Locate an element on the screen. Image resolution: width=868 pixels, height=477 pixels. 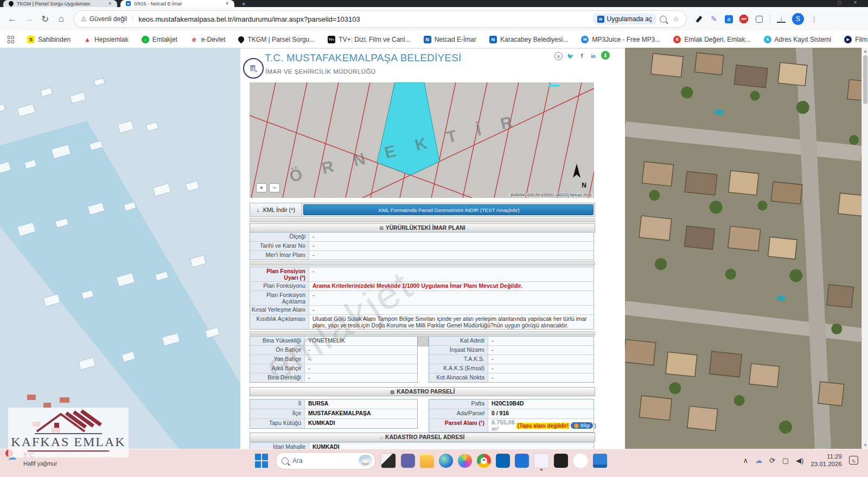
file-explorer-icon is located at coordinates (427, 461).